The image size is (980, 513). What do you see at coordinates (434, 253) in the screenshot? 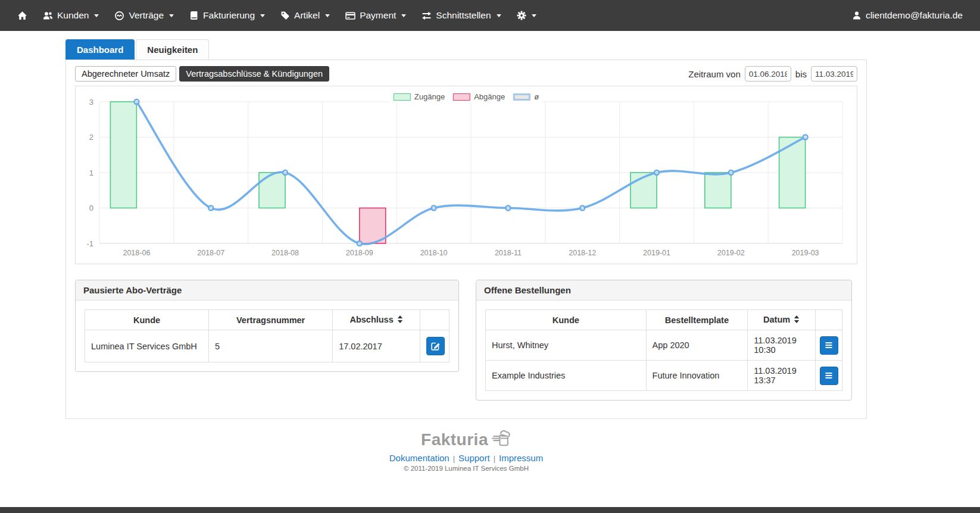
I see `svg-text: 2018-10` at bounding box center [434, 253].